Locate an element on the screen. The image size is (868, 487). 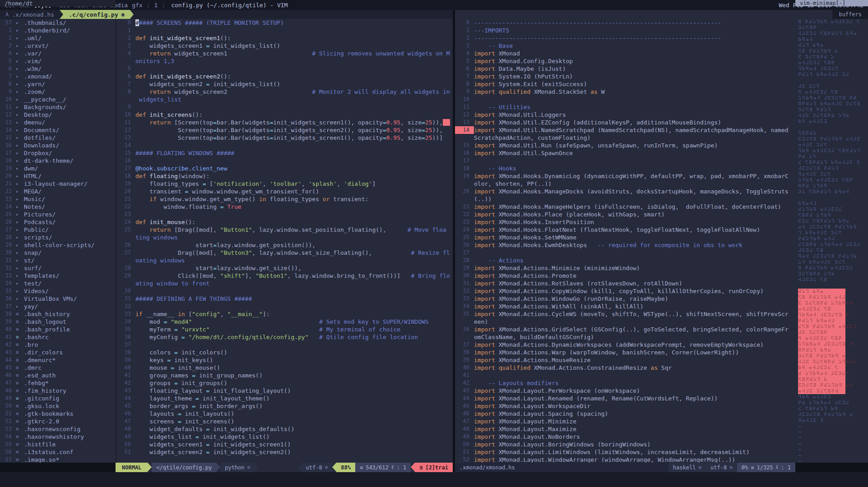
tree-item-folder: 1▸.thunderbird/ is located at coordinates (58, 31).